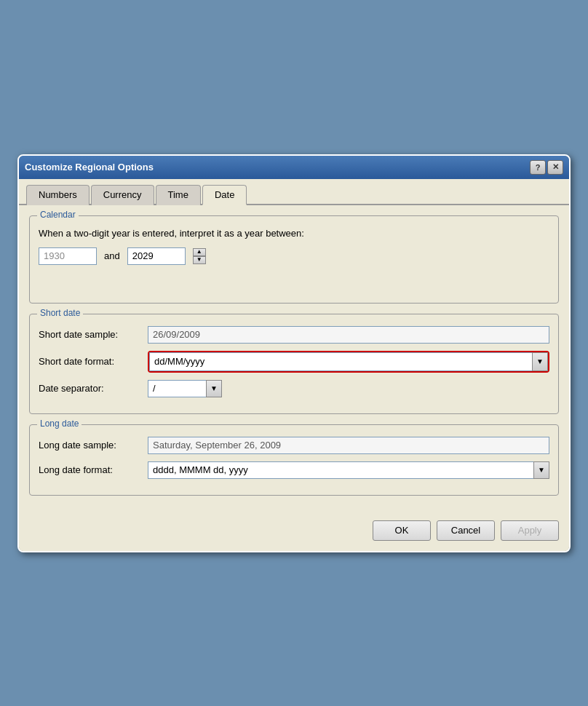  What do you see at coordinates (156, 256) in the screenshot?
I see `year-end-input` at bounding box center [156, 256].